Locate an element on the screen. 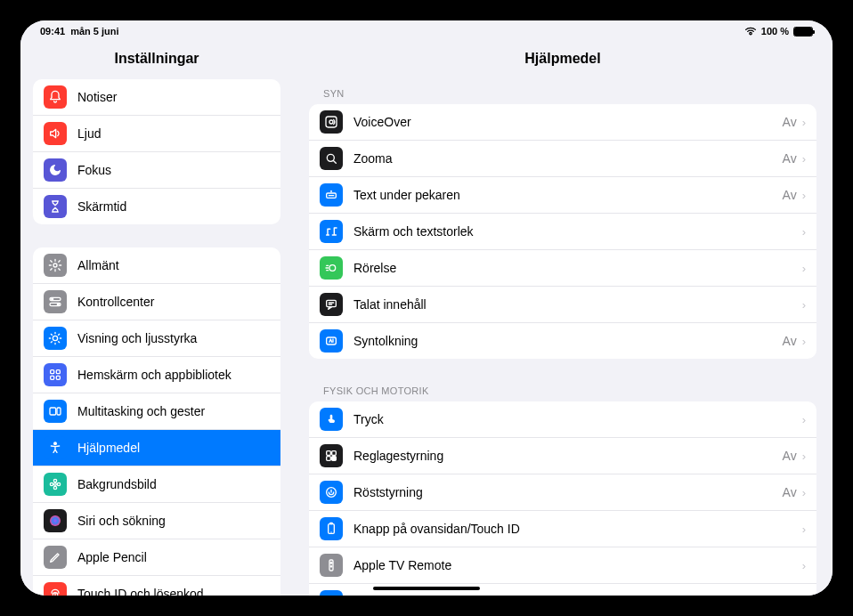  sidebar-item-ljud: Ljud is located at coordinates (157, 134).